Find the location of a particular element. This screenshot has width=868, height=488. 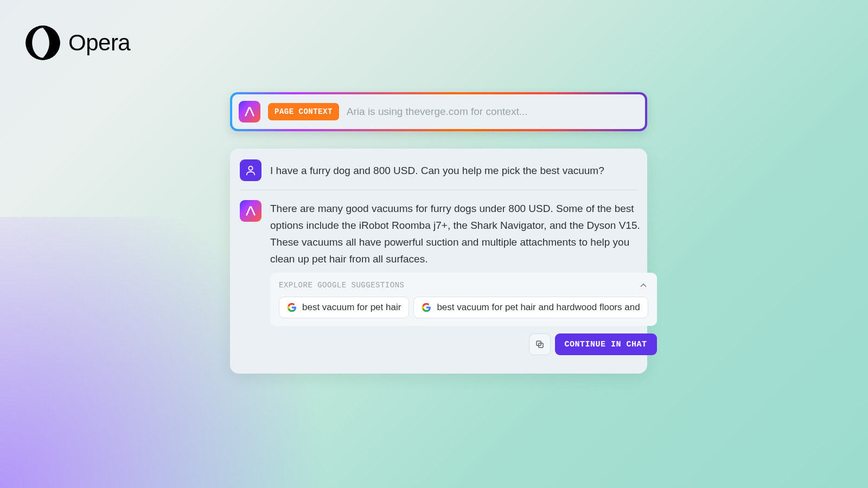

brand-name: Opera is located at coordinates (99, 43).